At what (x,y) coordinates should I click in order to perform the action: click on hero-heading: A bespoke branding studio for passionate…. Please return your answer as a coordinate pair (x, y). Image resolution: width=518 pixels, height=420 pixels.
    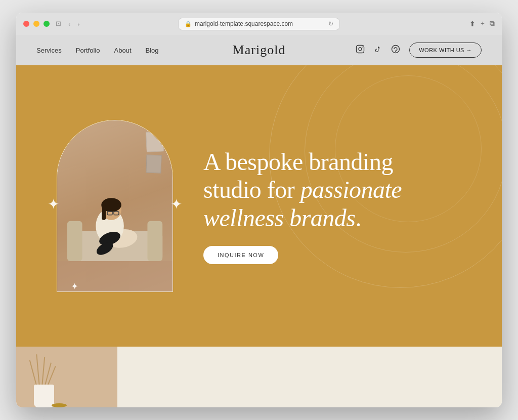
    Looking at the image, I should click on (337, 190).